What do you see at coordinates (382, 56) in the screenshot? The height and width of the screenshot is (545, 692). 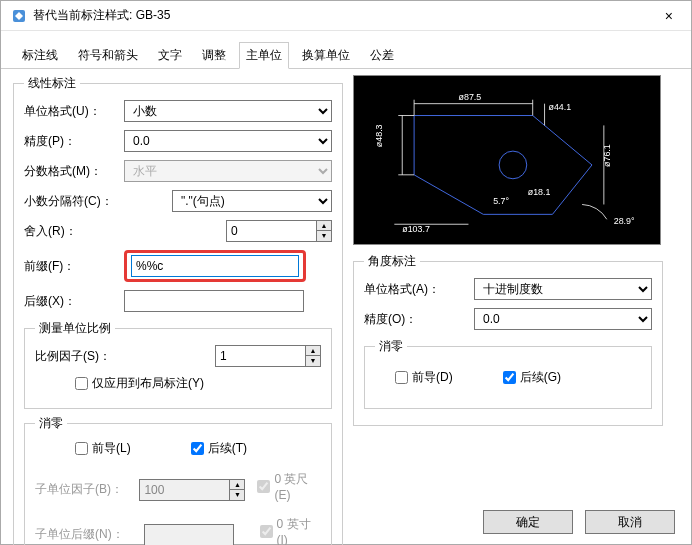 I see `tab-tolerance: 公差` at bounding box center [382, 56].